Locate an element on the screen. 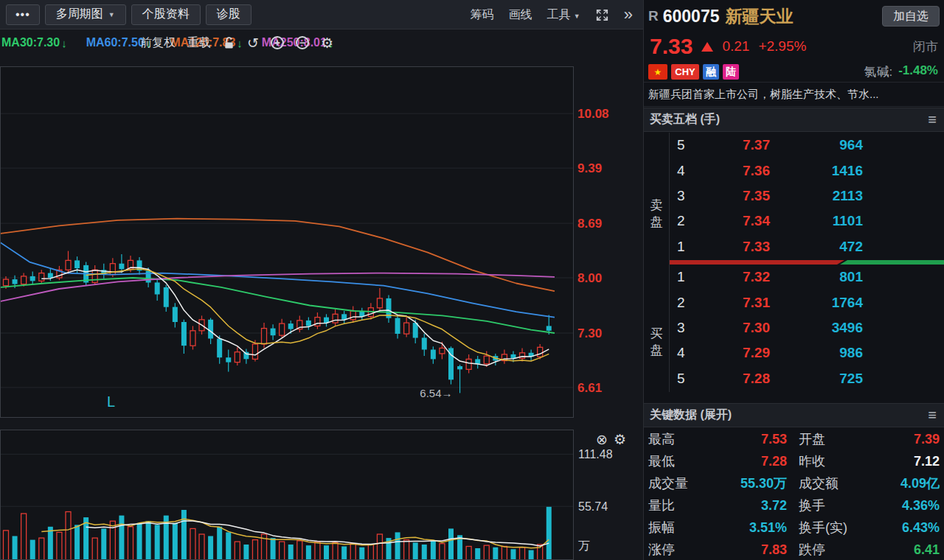 This screenshot has height=560, width=944. tag-row: ★ CHY 融 陆 氯碱: -1.48% is located at coordinates (794, 72).